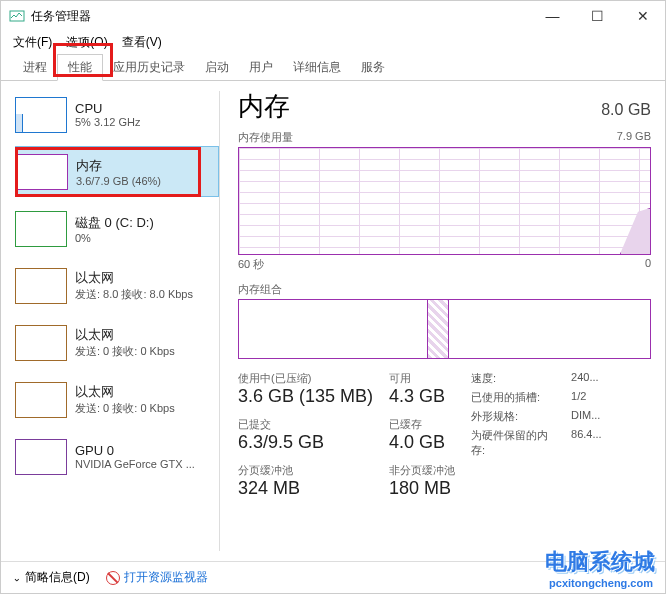 This screenshot has height=594, width=666. I want to click on net2-label: 以太网, so click(125, 335).